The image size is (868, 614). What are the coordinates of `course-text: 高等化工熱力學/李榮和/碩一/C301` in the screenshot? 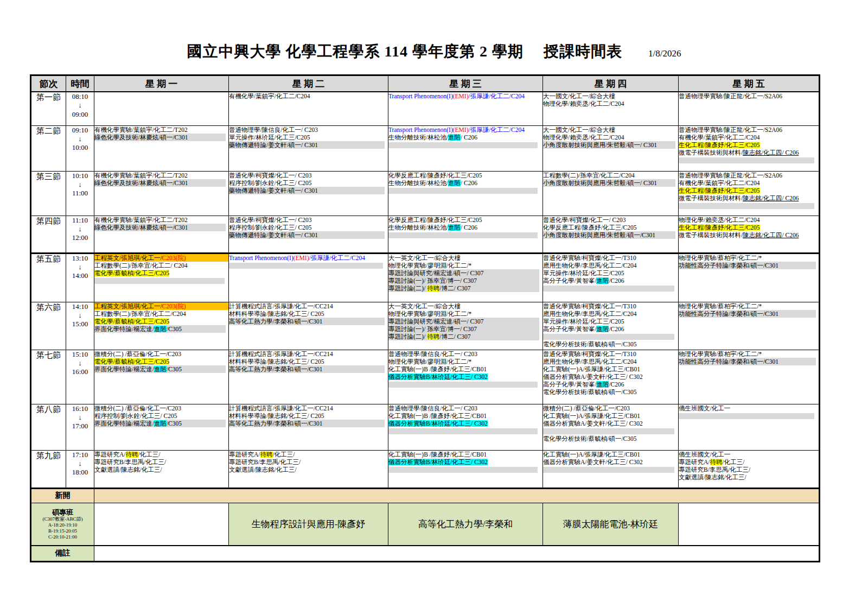 It's located at (276, 423).